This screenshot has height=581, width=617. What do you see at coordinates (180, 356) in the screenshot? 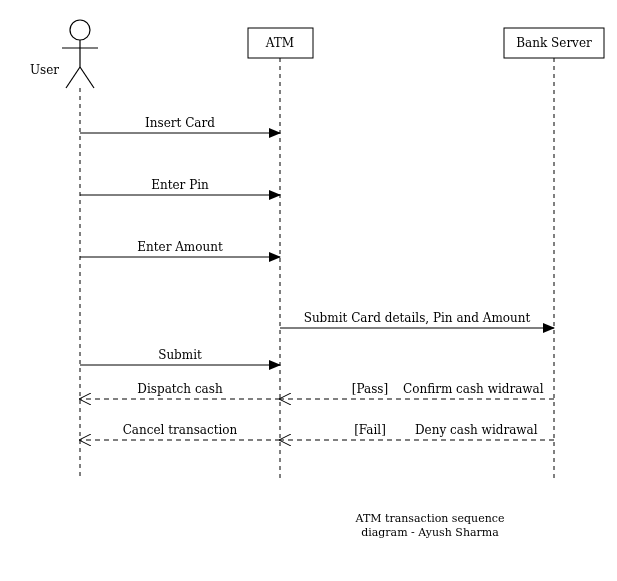
I see `msg-submit: Submit` at bounding box center [180, 356].